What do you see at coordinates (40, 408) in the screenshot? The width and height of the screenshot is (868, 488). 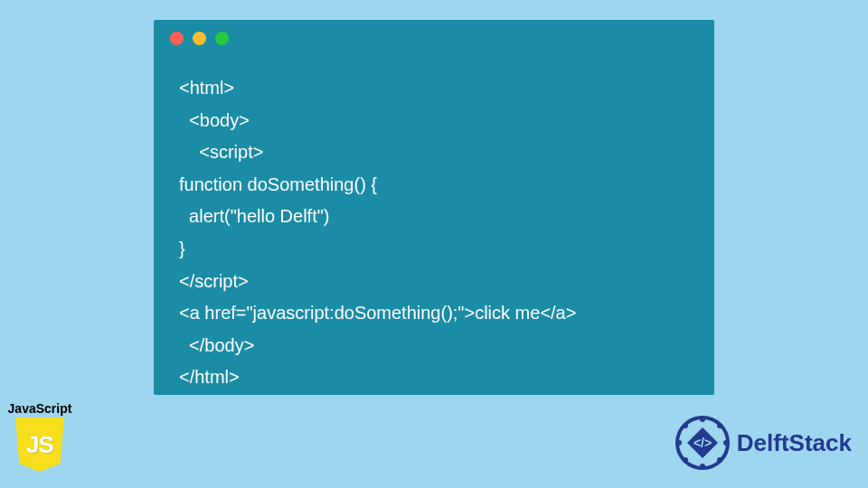 I see `javascript-label: JavaScript` at bounding box center [40, 408].